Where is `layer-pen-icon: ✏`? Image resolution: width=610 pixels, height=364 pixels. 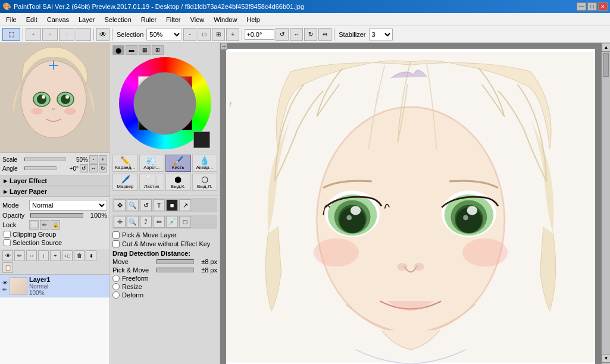 layer-pen-icon: ✏ is located at coordinates (5, 290).